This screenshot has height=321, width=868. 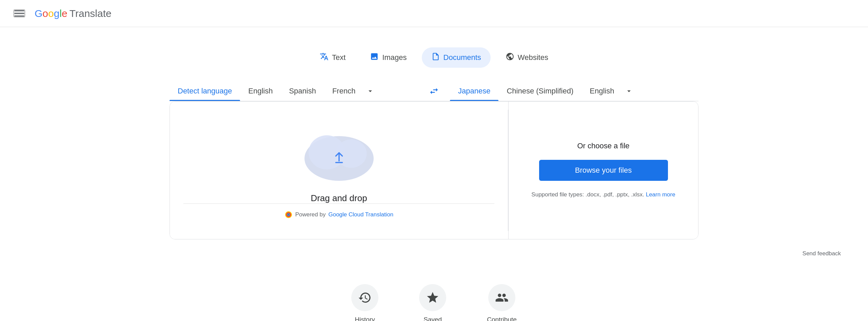 What do you see at coordinates (527, 58) in the screenshot?
I see `tab-websites: Websites` at bounding box center [527, 58].